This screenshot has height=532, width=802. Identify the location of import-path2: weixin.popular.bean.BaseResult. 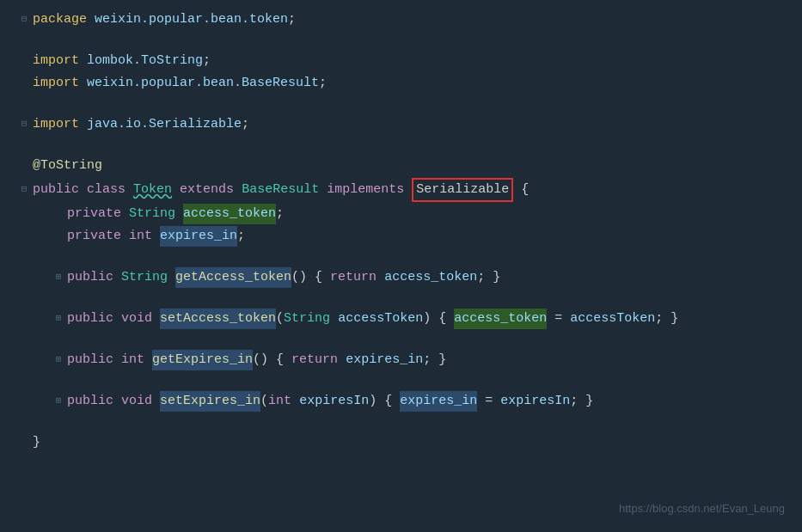
(203, 83).